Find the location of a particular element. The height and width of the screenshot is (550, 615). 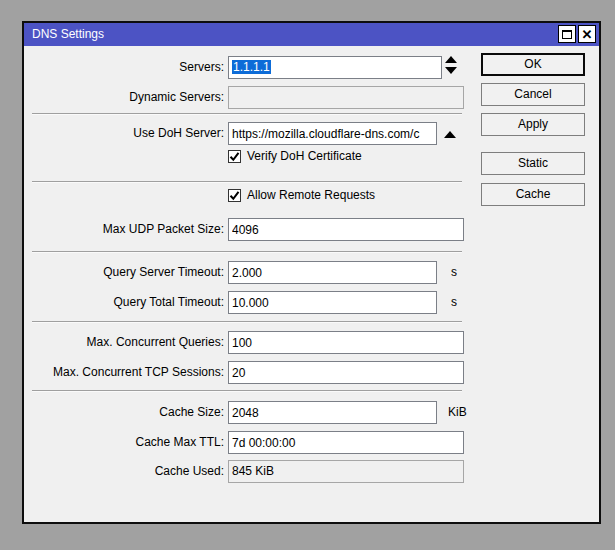

use-doh-server-input is located at coordinates (332, 134).